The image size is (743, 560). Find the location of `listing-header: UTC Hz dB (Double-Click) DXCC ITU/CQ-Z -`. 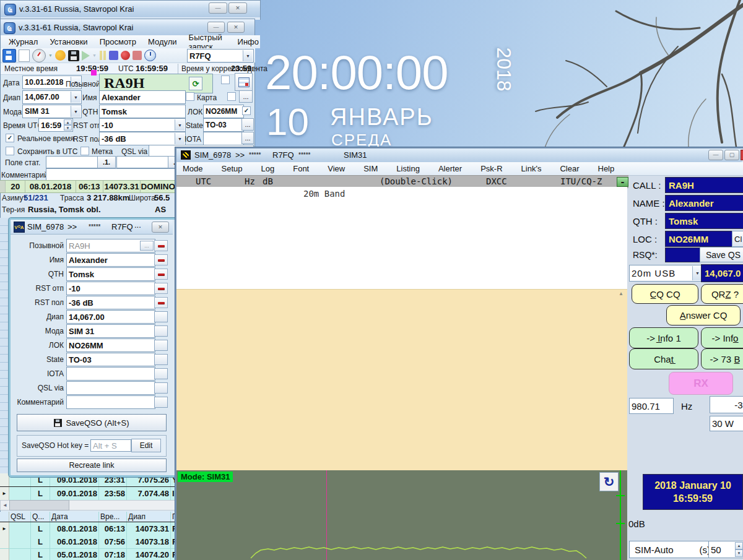

listing-header: UTC Hz dB (Double-Click) DXCC ITU/CQ-Z - is located at coordinates (402, 182).